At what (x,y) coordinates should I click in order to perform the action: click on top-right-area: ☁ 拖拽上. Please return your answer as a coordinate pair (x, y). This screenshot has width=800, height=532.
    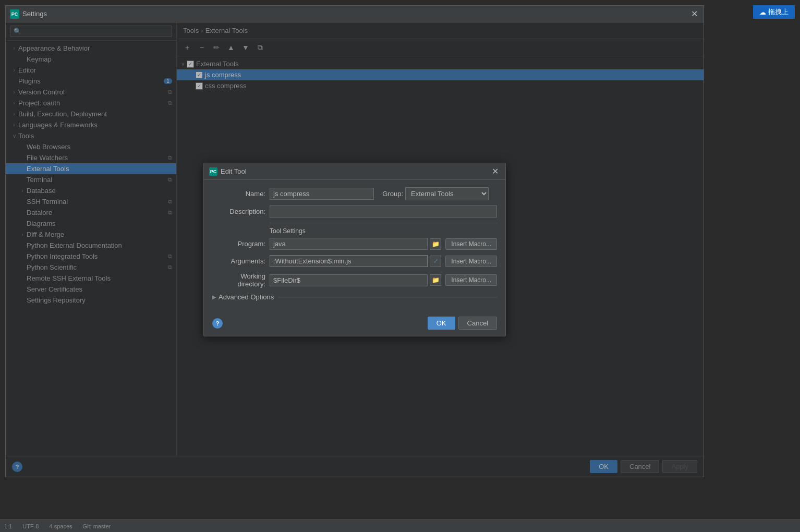
    Looking at the image, I should click on (774, 12).